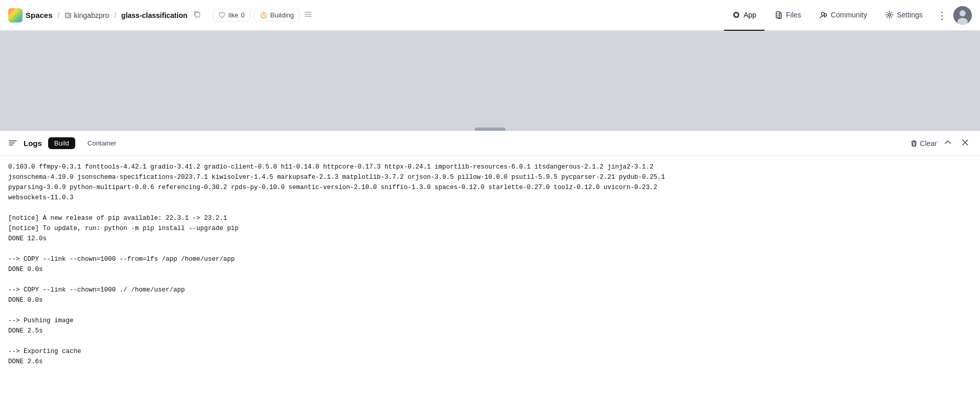 The height and width of the screenshot is (415, 980). I want to click on resize-handle, so click(490, 129).